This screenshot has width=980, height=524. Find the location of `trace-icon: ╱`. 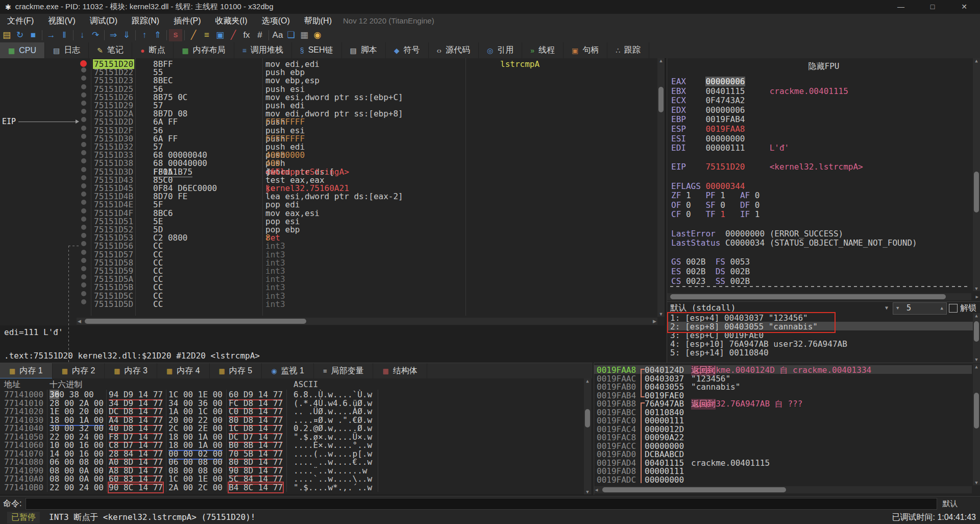

trace-icon: ╱ is located at coordinates (233, 35).